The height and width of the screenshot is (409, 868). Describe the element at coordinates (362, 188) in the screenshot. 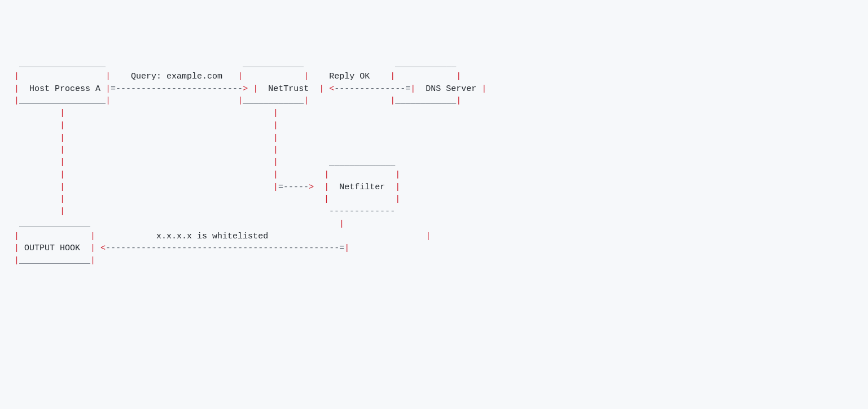

I see `netfilter-box: Netfilter` at that location.